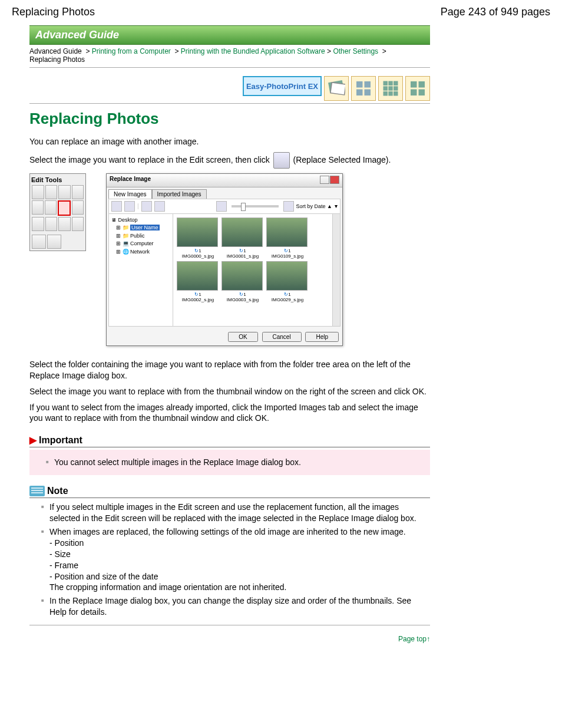 The height and width of the screenshot is (728, 562). Describe the element at coordinates (39, 242) in the screenshot. I see `tool-text-a` at that location.